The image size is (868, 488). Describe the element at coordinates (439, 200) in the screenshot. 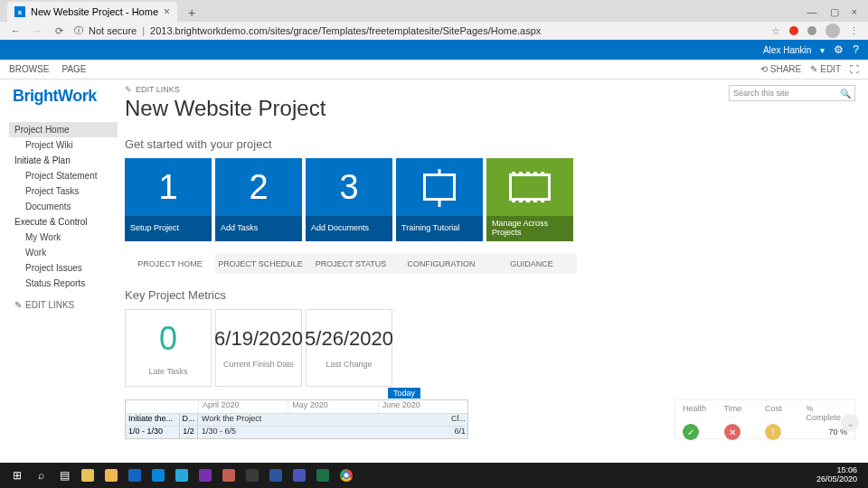

I see `tile-training-tutorial: Training Tutorial` at that location.